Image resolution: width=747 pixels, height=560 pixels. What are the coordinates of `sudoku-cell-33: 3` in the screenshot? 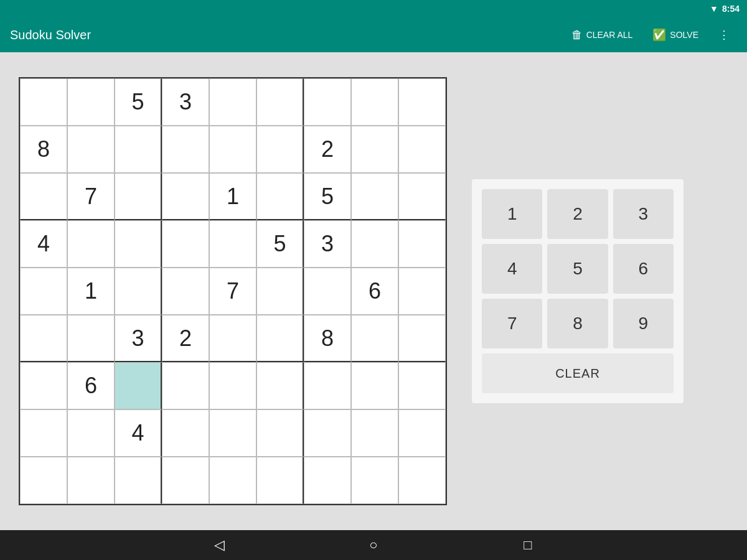 It's located at (327, 244).